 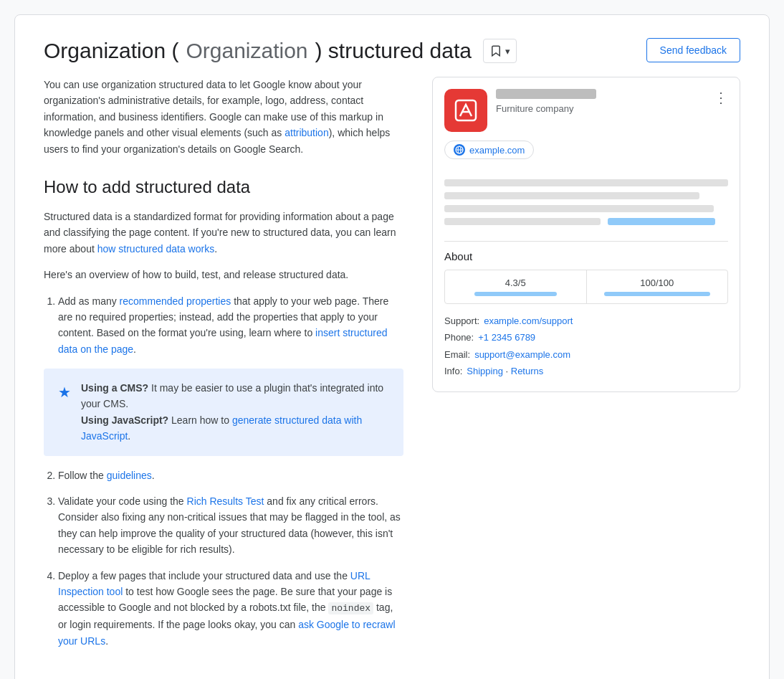 I want to click on header-row: Organization (Organization) structured d…, so click(x=392, y=51).